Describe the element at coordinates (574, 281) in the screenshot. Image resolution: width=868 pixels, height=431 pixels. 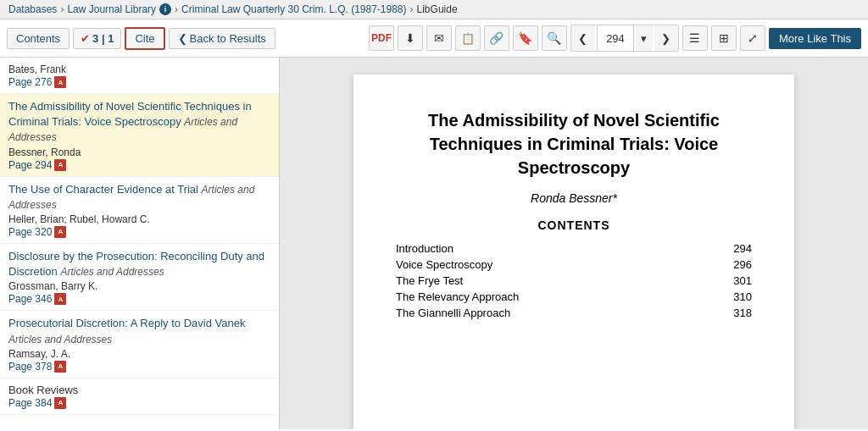
I see `toc-row: The Frye Test 301` at that location.